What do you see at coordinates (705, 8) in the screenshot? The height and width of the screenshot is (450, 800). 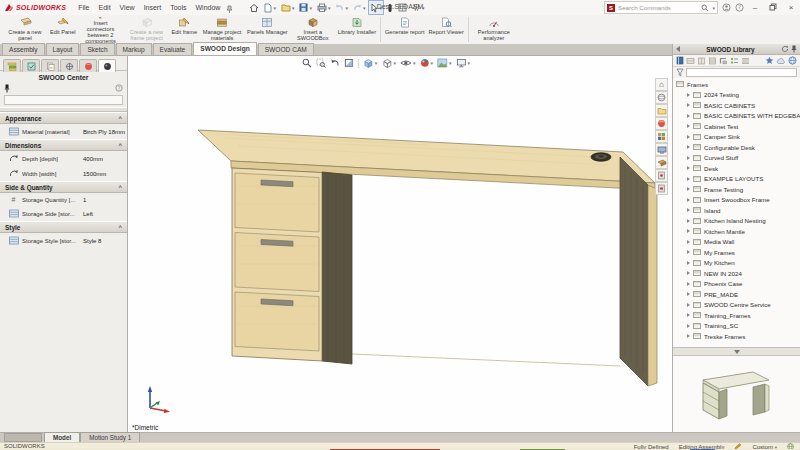 I see `search-icon` at bounding box center [705, 8].